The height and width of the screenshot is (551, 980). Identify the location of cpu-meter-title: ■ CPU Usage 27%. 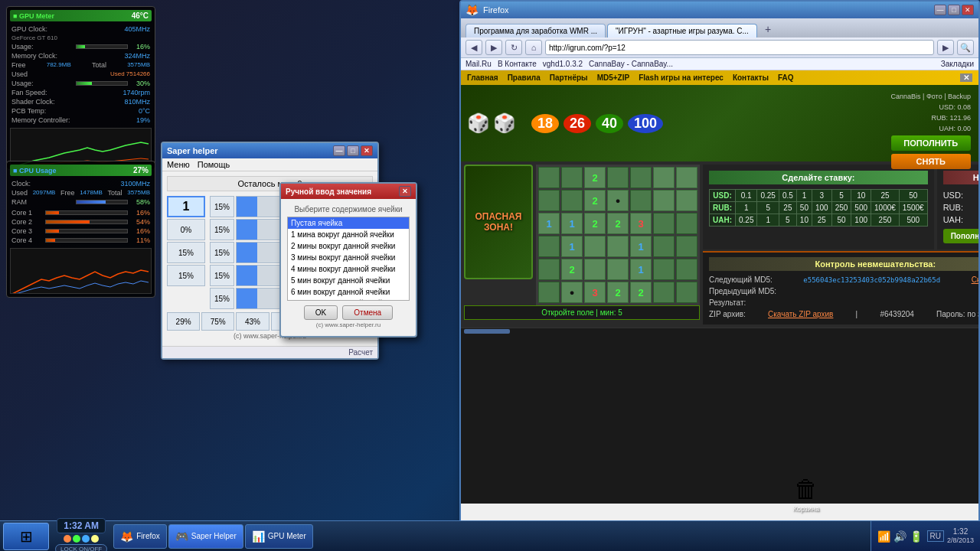
(81, 170).